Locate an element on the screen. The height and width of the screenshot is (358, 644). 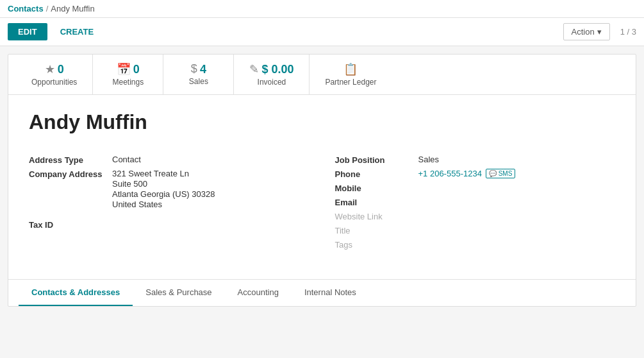
tabs-bar: Contacts & Addresses Sales & Purchase Ac… is located at coordinates (322, 293).